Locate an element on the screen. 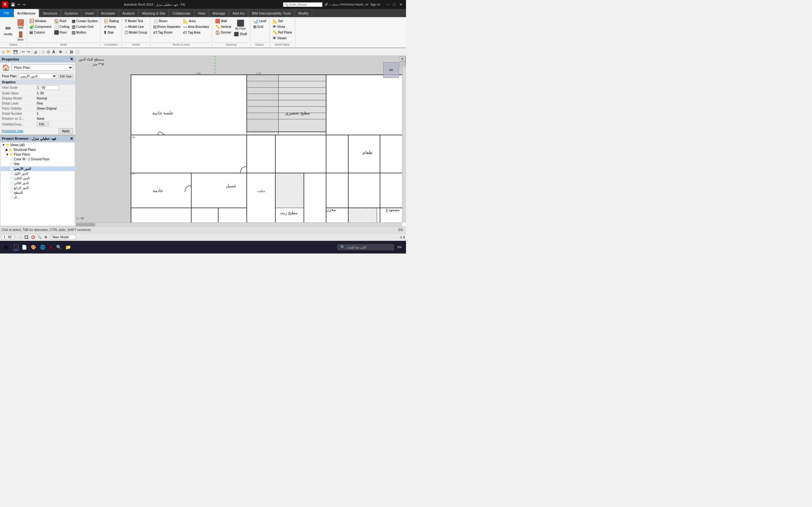  tb-open: 📂 is located at coordinates (9, 52).